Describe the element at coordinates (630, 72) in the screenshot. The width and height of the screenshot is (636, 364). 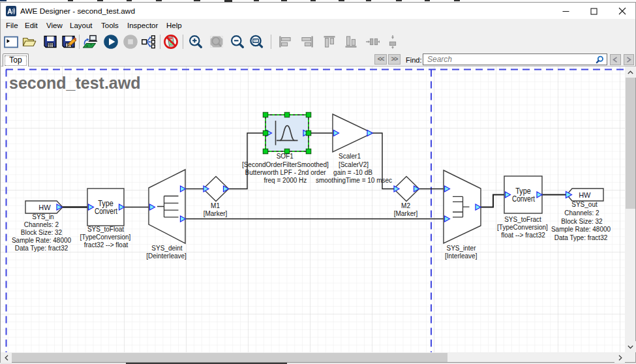
I see `scroll-up-button` at that location.